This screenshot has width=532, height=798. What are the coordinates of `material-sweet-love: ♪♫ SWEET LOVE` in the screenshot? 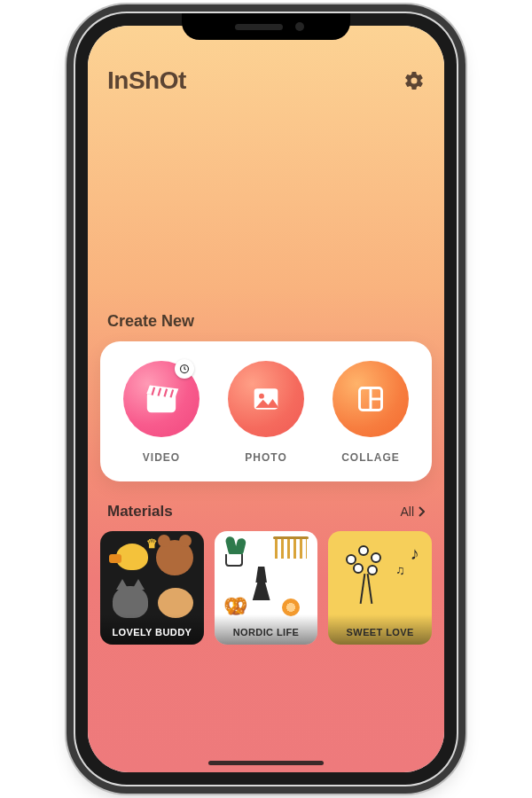 It's located at (379, 588).